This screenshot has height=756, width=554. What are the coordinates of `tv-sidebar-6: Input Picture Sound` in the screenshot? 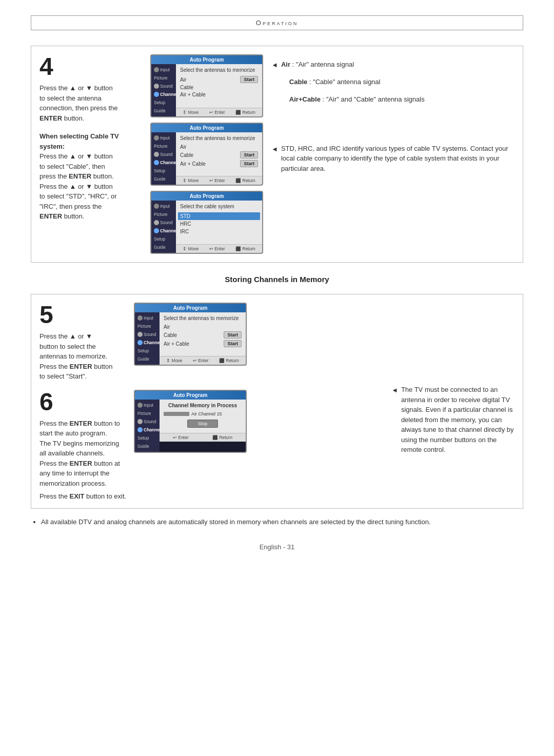 It's located at (147, 426).